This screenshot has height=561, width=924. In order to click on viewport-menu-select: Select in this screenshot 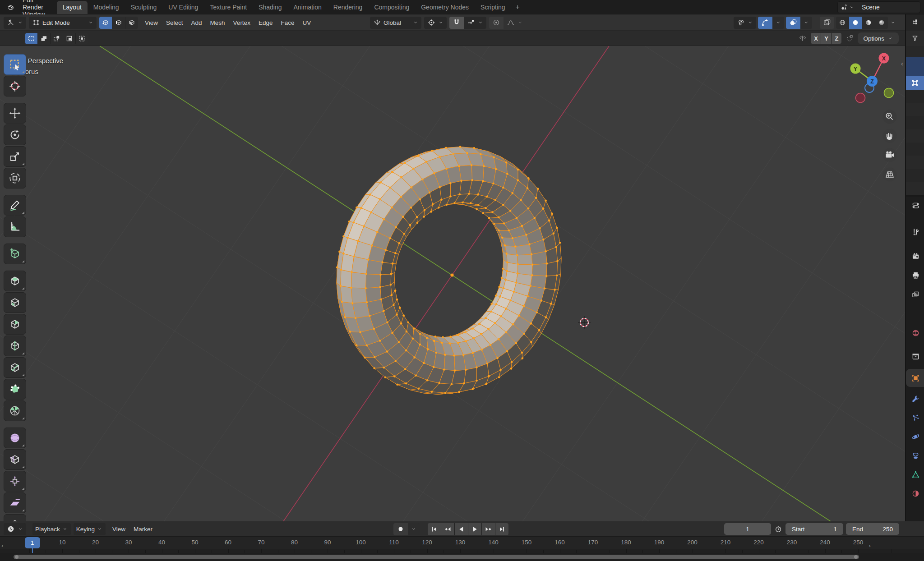, I will do `click(175, 23)`.